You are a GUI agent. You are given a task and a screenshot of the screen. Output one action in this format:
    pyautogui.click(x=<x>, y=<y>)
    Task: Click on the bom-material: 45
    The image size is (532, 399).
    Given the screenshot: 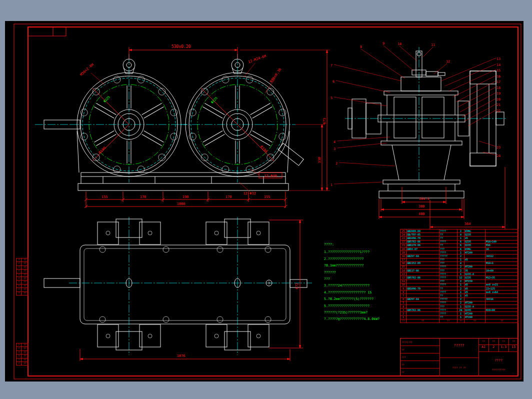 What is the action you would take?
    pyautogui.click(x=475, y=260)
    